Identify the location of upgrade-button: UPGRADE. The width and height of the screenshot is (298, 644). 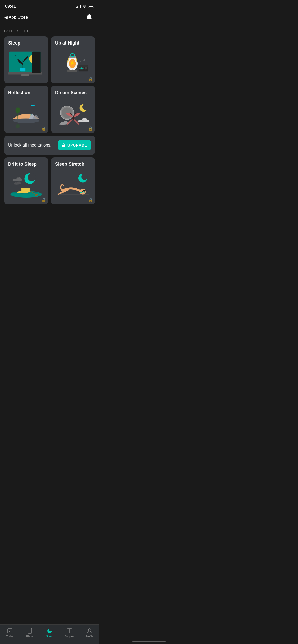
(74, 145).